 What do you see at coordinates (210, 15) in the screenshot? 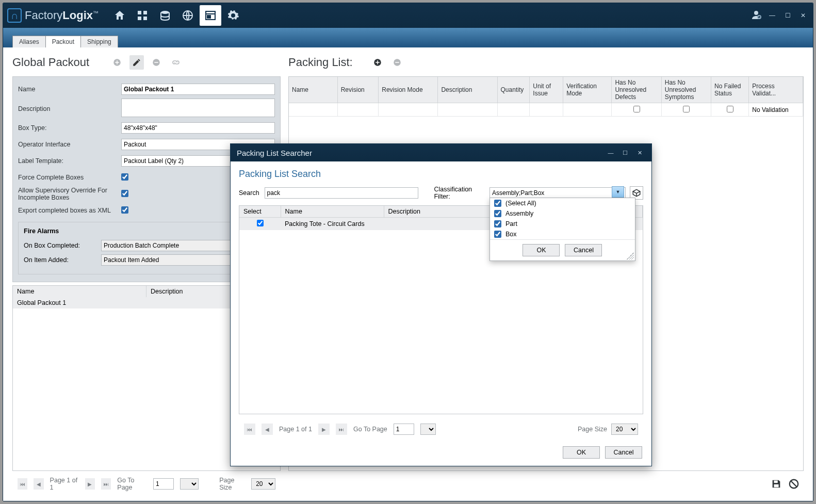
I see `window-icon` at bounding box center [210, 15].